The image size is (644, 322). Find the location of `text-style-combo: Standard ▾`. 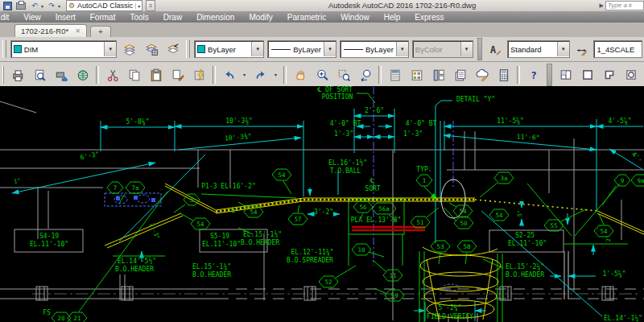

text-style-combo: Standard ▾ is located at coordinates (539, 49).